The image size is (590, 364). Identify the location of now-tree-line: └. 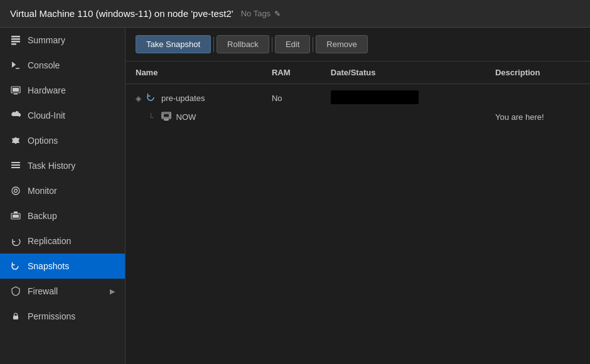
(151, 117).